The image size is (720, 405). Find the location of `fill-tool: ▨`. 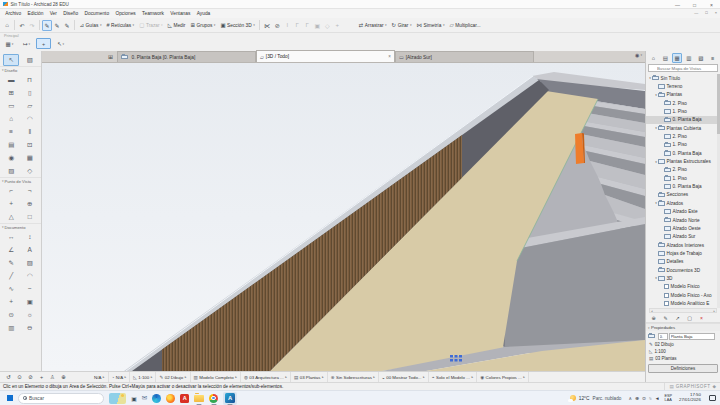

fill-tool: ▨ is located at coordinates (30, 263).